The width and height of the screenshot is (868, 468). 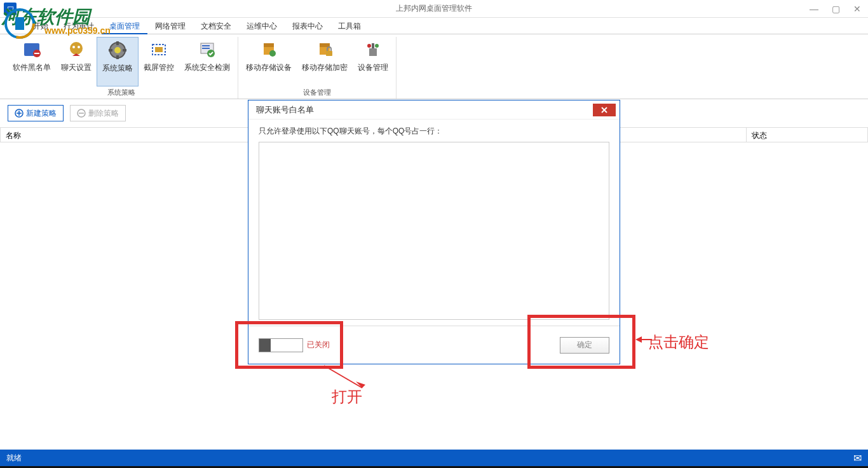 What do you see at coordinates (679, 342) in the screenshot?
I see `annotation-click-ok: 点击确定` at bounding box center [679, 342].